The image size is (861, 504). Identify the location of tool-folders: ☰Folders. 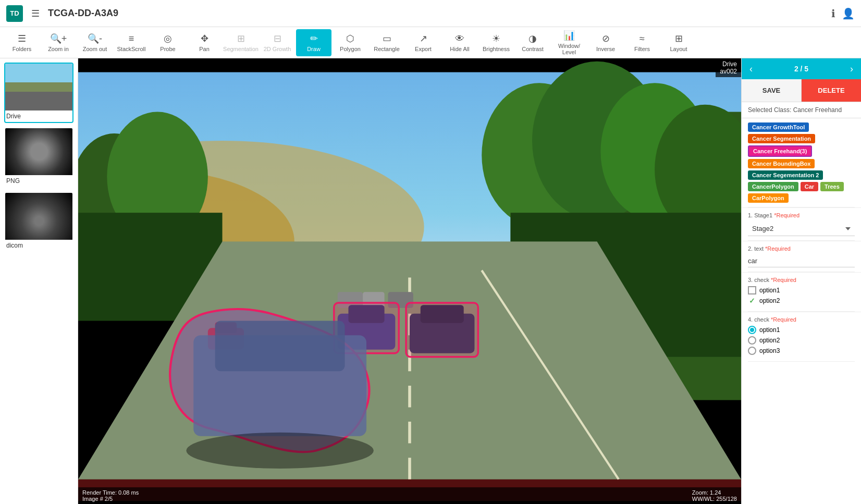
(22, 43).